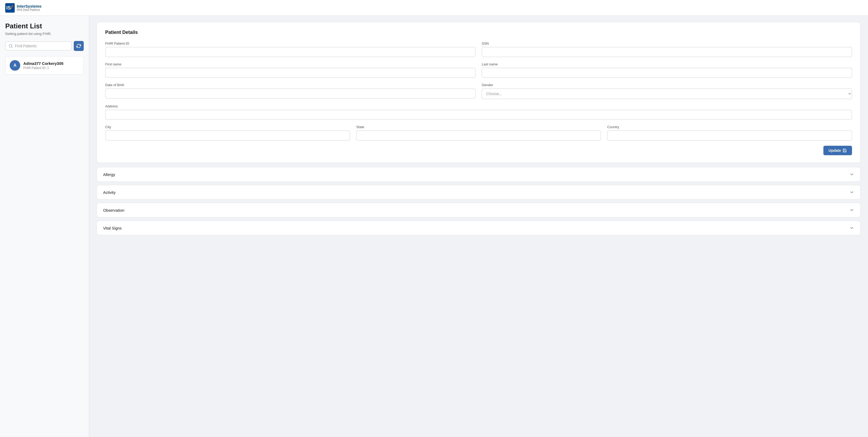 The height and width of the screenshot is (437, 868). What do you see at coordinates (43, 63) in the screenshot?
I see `patient-name: Adina377 Corkery305` at bounding box center [43, 63].